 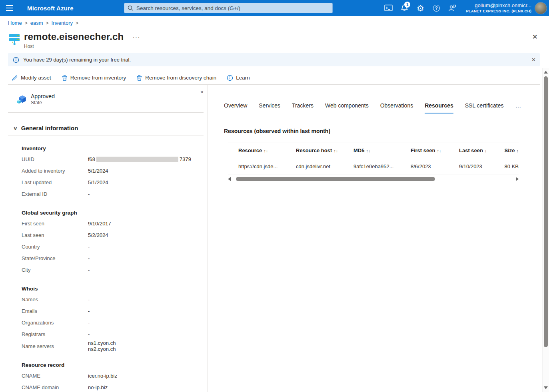 I want to click on cname-row: CNAME icer.no-ip.biz, so click(x=109, y=376).